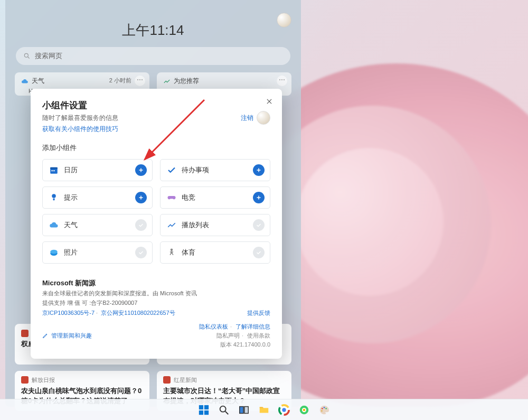 The height and width of the screenshot is (420, 528). Describe the element at coordinates (54, 170) in the screenshot. I see `calendar-icon` at that location.